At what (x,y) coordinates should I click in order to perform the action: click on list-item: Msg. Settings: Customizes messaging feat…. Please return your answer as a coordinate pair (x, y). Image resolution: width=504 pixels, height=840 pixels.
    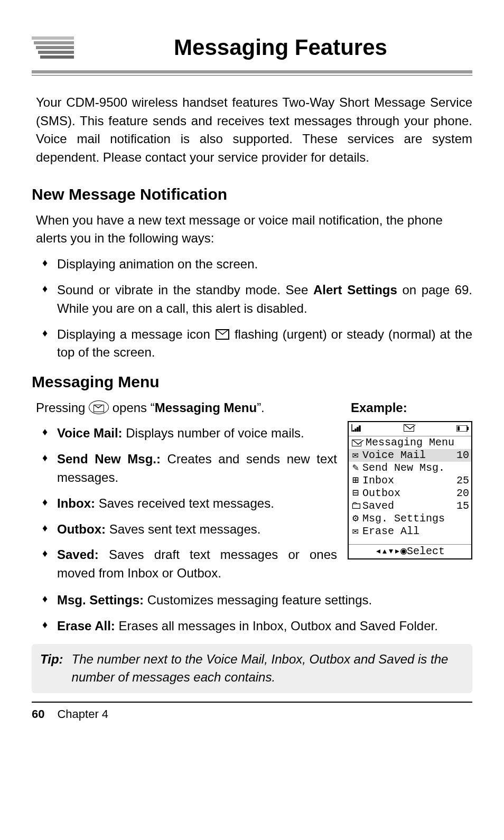
    Looking at the image, I should click on (254, 600).